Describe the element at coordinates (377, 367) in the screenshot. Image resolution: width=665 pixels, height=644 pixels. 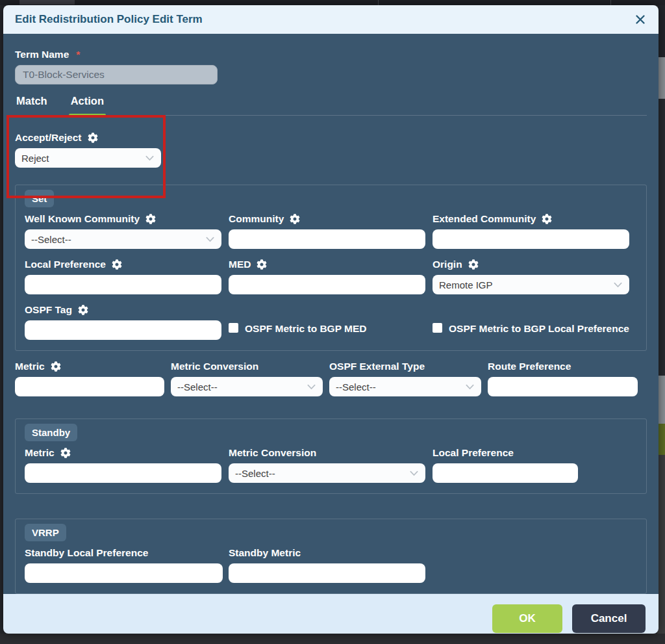
I see `ospf-external-type-label: OSPF External Type` at that location.